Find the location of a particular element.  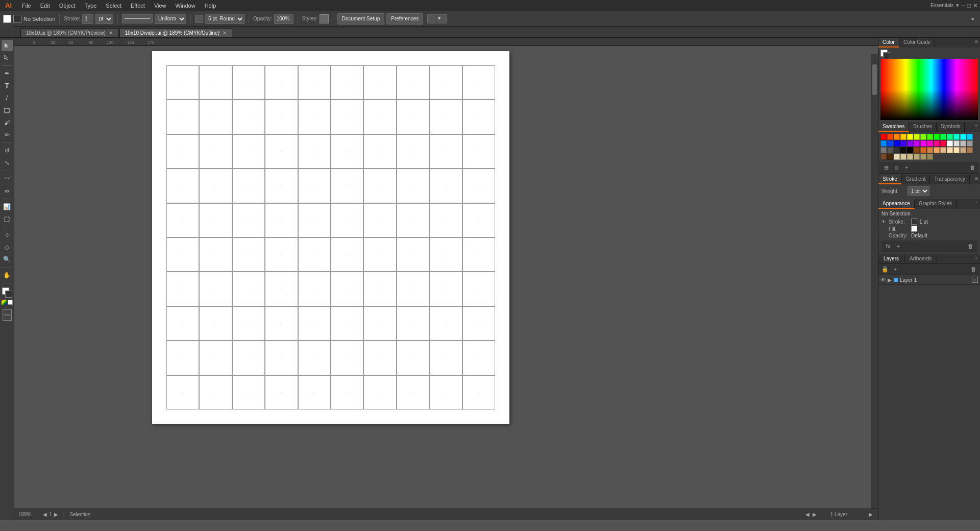

stroke-unit-select: pt is located at coordinates (104, 19).